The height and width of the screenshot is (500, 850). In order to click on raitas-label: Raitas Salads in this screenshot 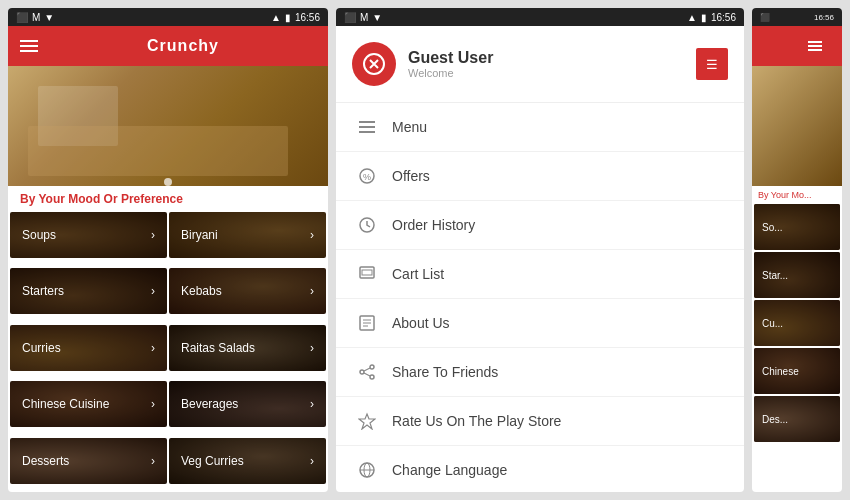, I will do `click(218, 348)`.